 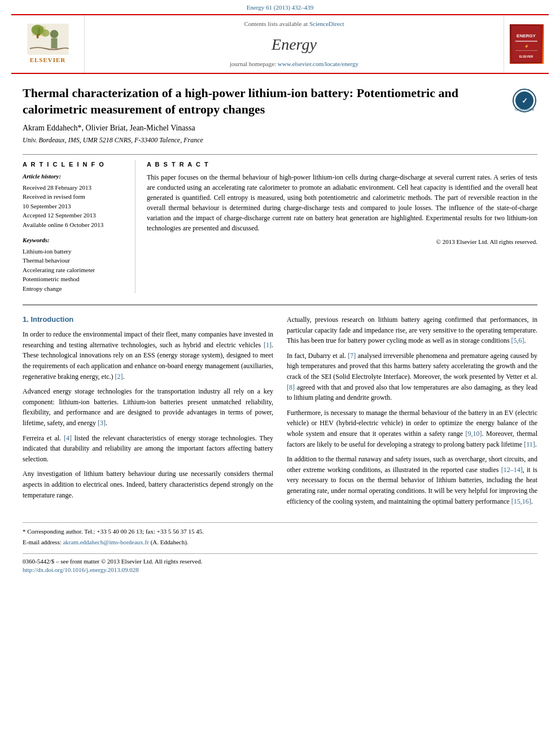 I want to click on svg-text: ENERGY, so click(x=526, y=36).